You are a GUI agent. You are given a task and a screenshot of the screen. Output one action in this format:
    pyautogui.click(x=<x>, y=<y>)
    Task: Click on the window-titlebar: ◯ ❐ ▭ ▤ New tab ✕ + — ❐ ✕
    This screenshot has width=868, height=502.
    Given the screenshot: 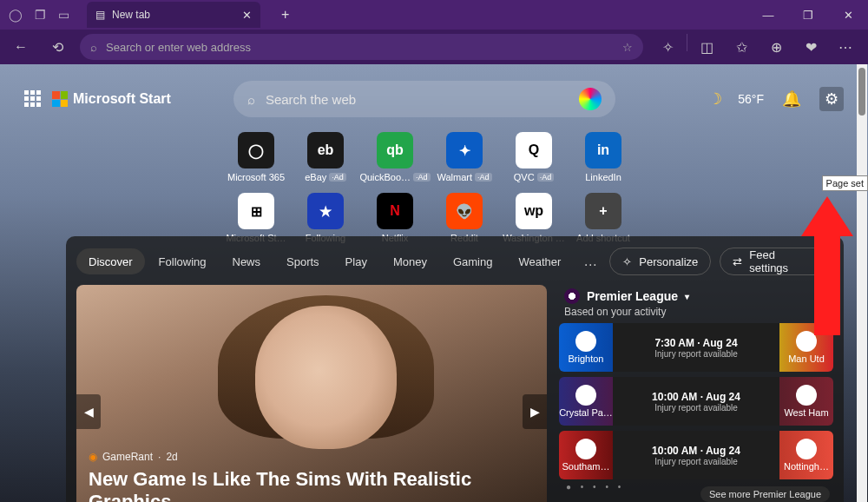 What is the action you would take?
    pyautogui.click(x=434, y=15)
    